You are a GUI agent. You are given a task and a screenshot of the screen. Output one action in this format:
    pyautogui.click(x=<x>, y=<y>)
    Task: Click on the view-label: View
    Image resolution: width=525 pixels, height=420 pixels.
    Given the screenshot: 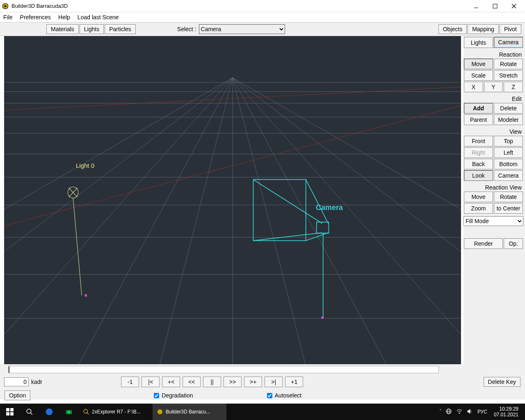 What is the action you would take?
    pyautogui.click(x=493, y=131)
    